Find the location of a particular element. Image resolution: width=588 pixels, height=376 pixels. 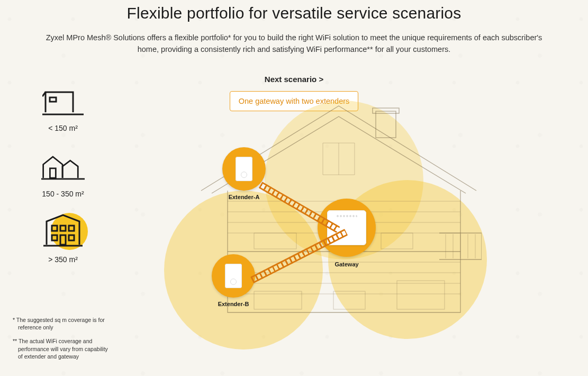

size-option-large: > 350 m² is located at coordinates (63, 240).